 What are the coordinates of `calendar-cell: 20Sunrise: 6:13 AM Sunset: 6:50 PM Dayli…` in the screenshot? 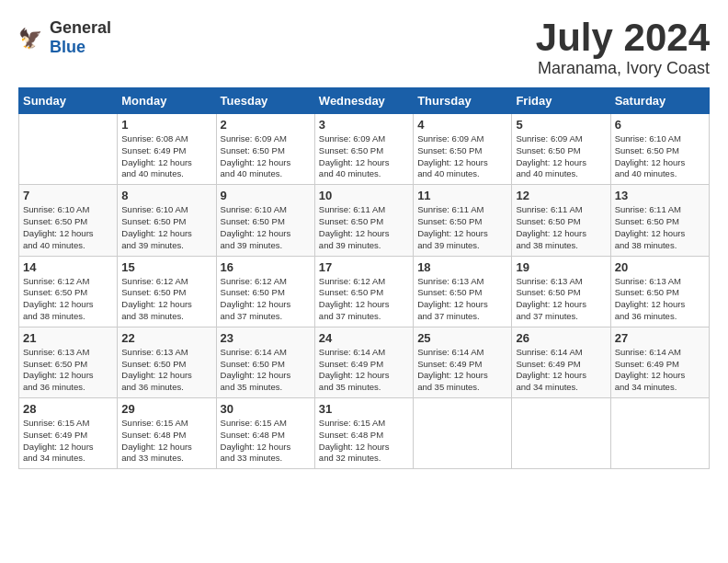 It's located at (660, 291).